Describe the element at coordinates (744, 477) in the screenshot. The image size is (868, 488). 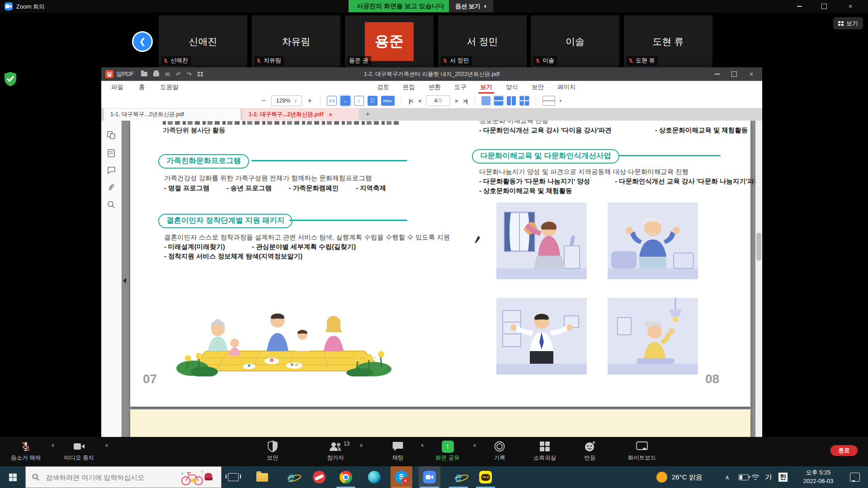
I see `battery-tray-icon` at that location.